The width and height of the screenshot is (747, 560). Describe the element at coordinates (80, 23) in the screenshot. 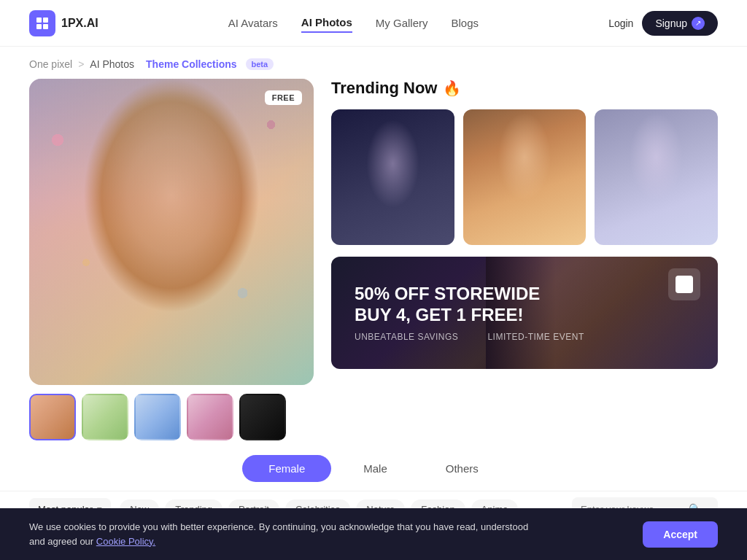

I see `logo-text: 1PX.AI` at that location.